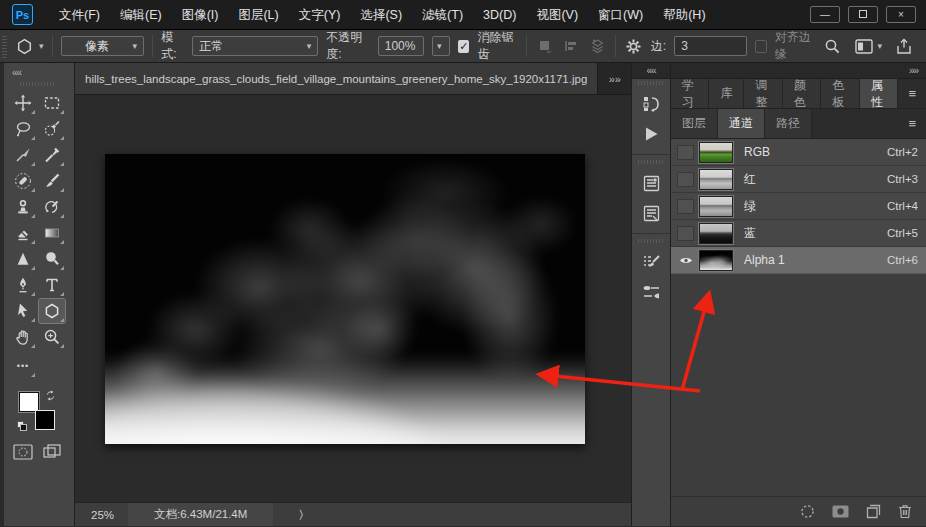 The height and width of the screenshot is (527, 926). What do you see at coordinates (874, 512) in the screenshot?
I see `new-channel-button` at bounding box center [874, 512].